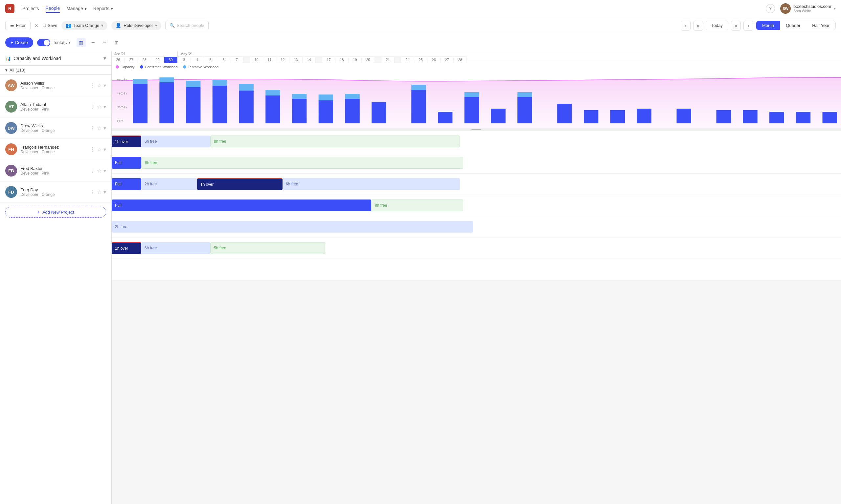  I want to click on prev-fast-button: «, so click(698, 26).